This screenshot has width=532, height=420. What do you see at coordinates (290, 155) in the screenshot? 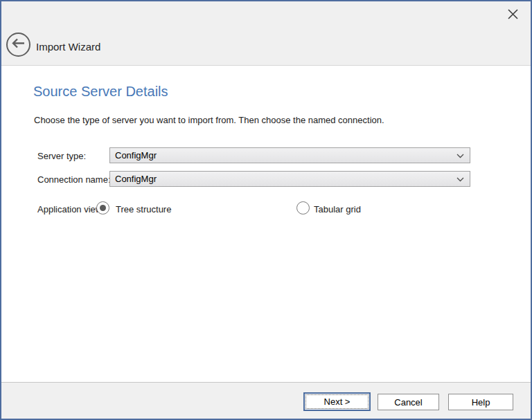
I see `server-type-dropdown: ConfigMgr` at bounding box center [290, 155].